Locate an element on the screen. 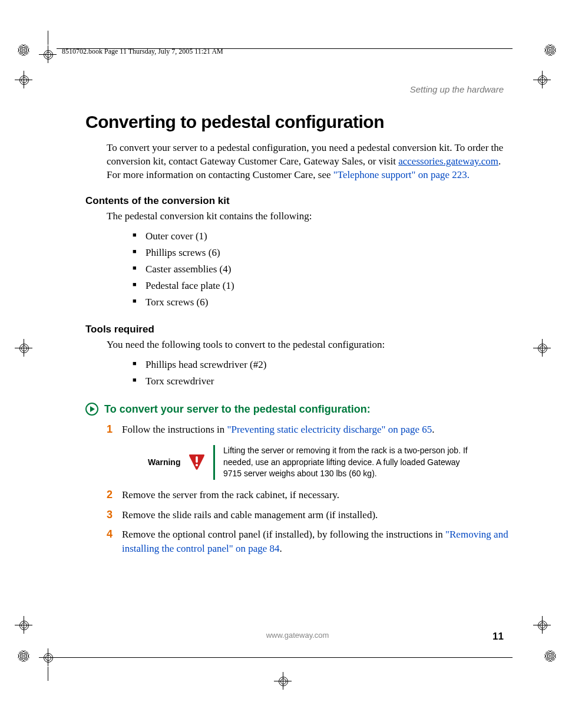  book-tag: 8510702.book Page 11 Thursday, July 7, 2… is located at coordinates (286, 52).